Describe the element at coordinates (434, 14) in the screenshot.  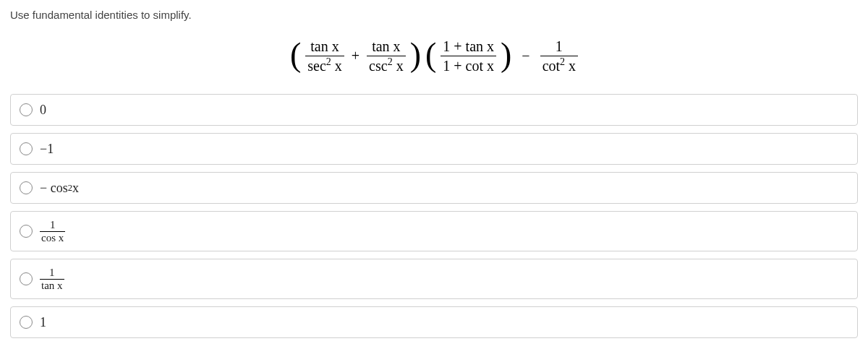
I see `question-prompt: Use fundamental identities to simplify.` at that location.